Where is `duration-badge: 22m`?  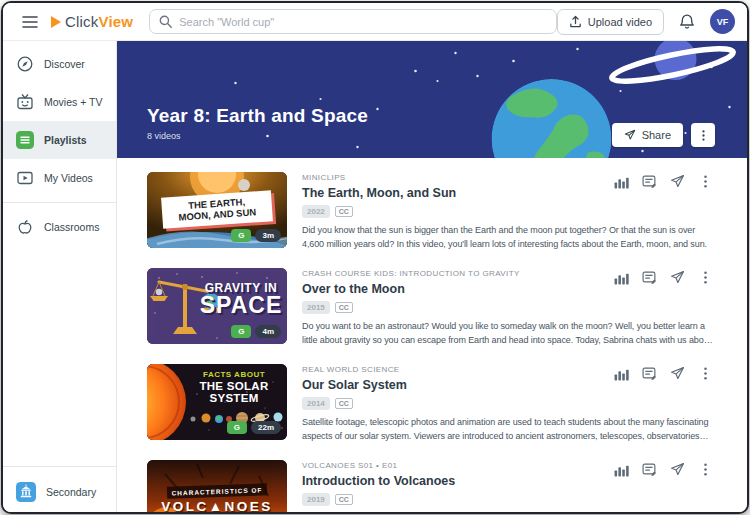
duration-badge: 22m is located at coordinates (266, 428).